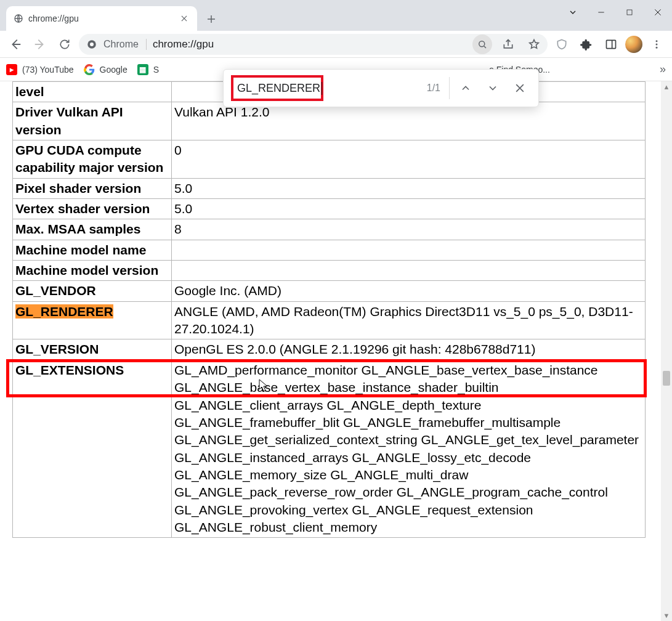  What do you see at coordinates (466, 88) in the screenshot?
I see `find-prev-button` at bounding box center [466, 88].